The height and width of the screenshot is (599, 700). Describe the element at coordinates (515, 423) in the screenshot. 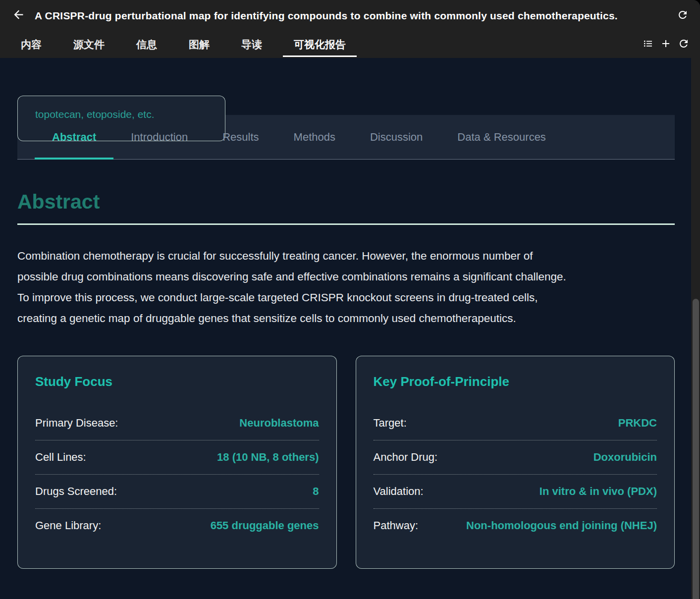

I see `kv-row: Target: PRKDC` at that location.